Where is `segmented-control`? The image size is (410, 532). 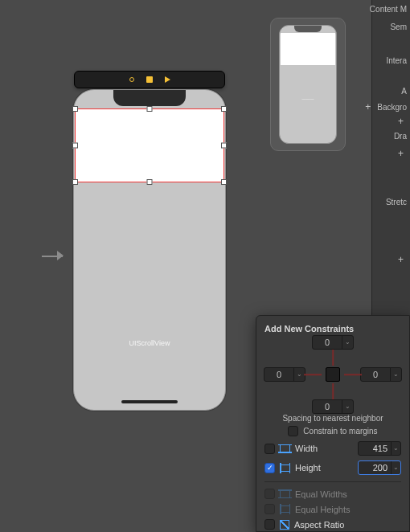
segmented-control is located at coordinates (150, 80).